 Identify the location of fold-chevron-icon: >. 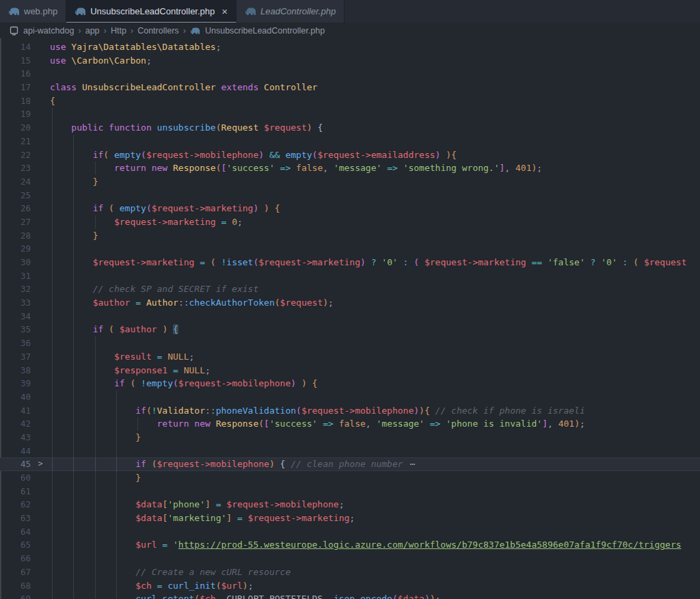
(40, 464).